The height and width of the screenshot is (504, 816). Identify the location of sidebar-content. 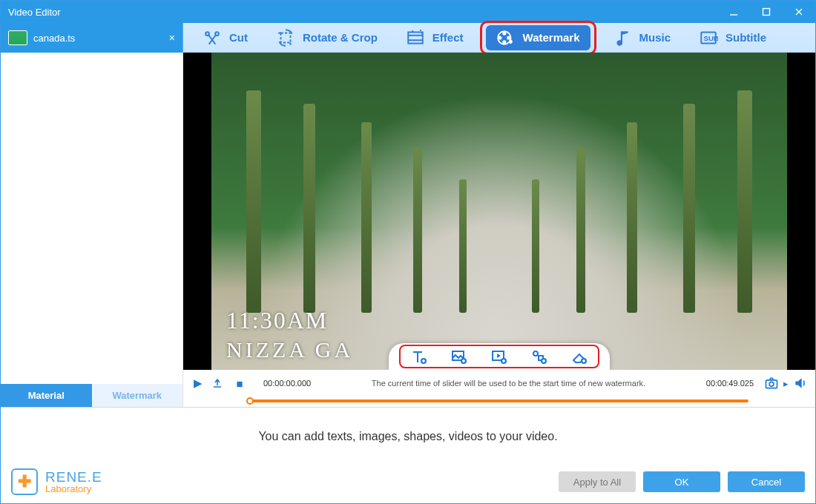
(92, 218).